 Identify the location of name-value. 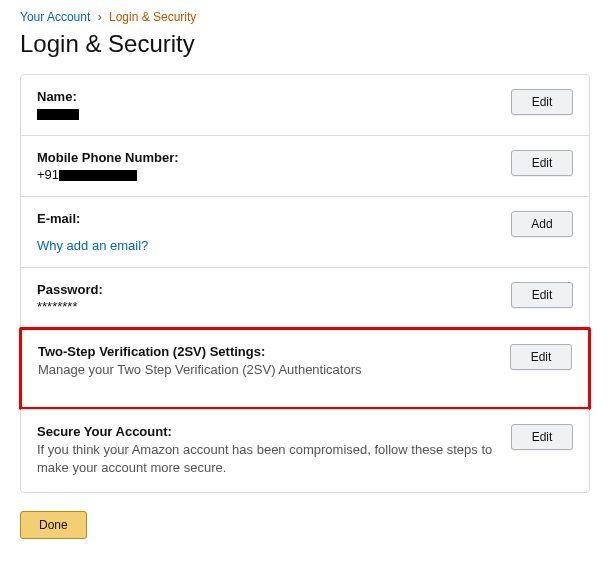
(266, 114).